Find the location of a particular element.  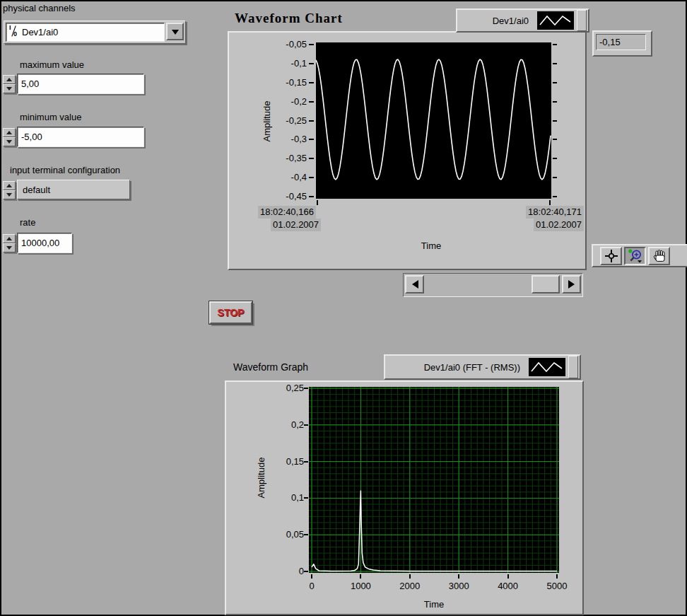

y-tick-label: -0,45 is located at coordinates (278, 197).